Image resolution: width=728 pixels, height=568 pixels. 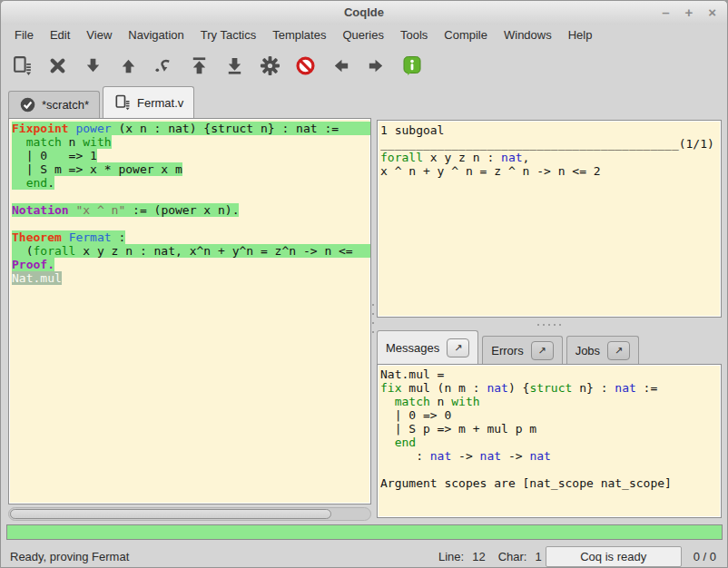 What do you see at coordinates (364, 13) in the screenshot?
I see `window-title: CoqIde` at bounding box center [364, 13].